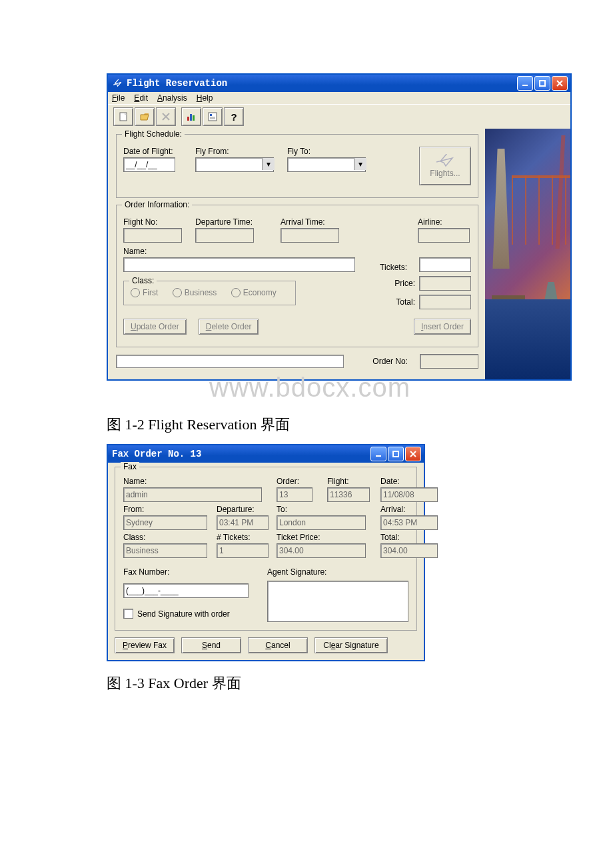 This screenshot has height=868, width=613. I want to click on name-field, so click(193, 495).